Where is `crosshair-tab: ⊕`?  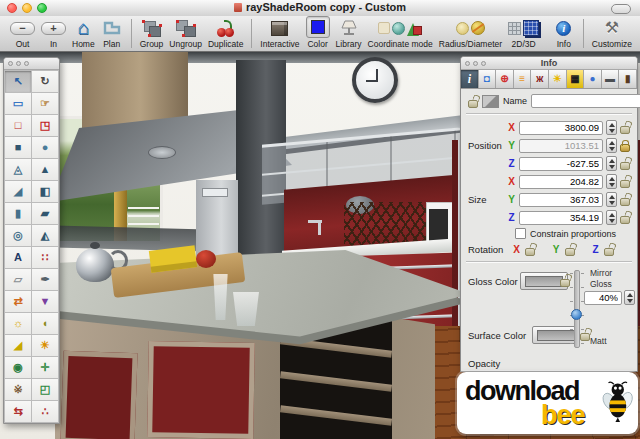
crosshair-tab: ⊕ is located at coordinates (505, 79).